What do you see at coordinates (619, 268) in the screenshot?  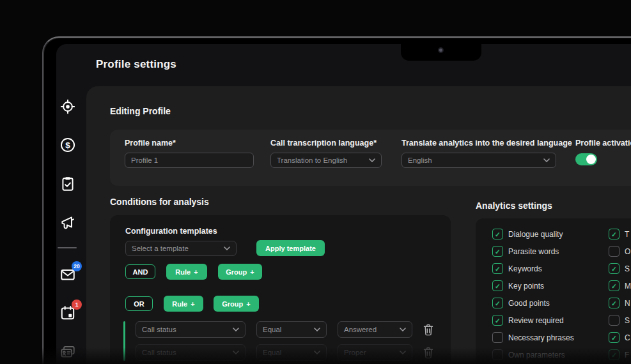 I see `analytics-item: ✓ S` at bounding box center [619, 268].